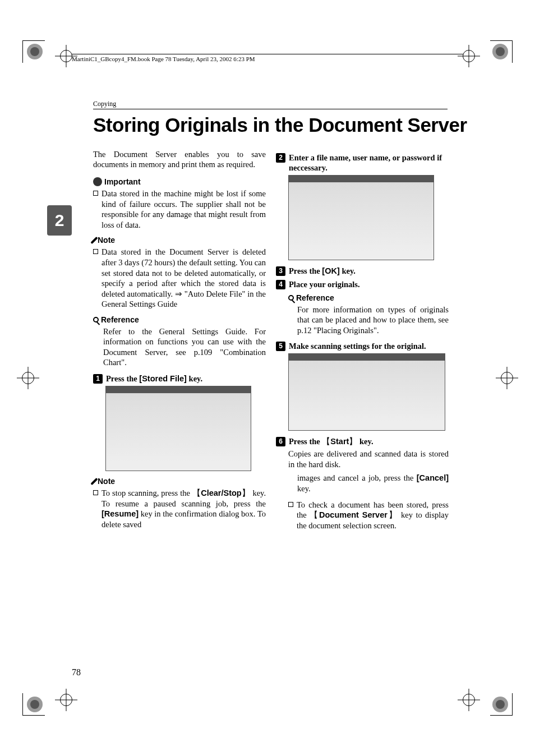 The image size is (535, 756). I want to click on tail-2: To check a document has been stored, pre…, so click(368, 515).